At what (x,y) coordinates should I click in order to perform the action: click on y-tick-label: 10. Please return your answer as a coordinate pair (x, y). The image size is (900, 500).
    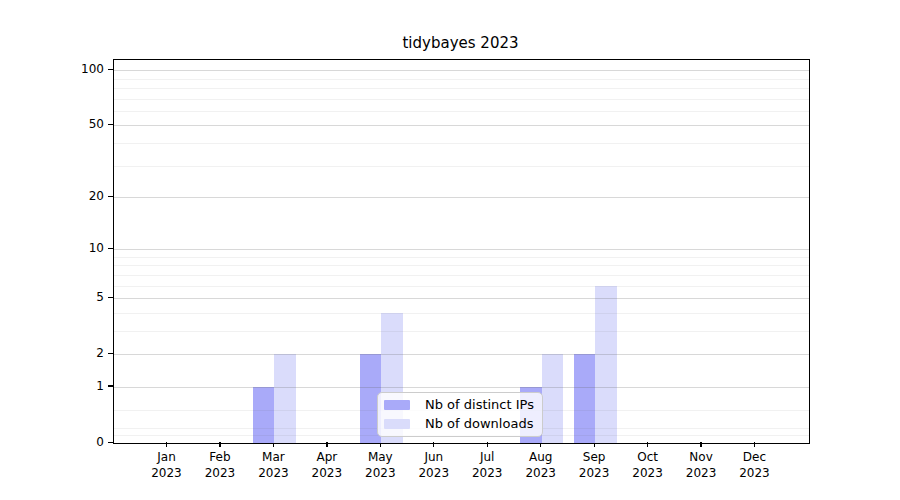
    Looking at the image, I should click on (52, 248).